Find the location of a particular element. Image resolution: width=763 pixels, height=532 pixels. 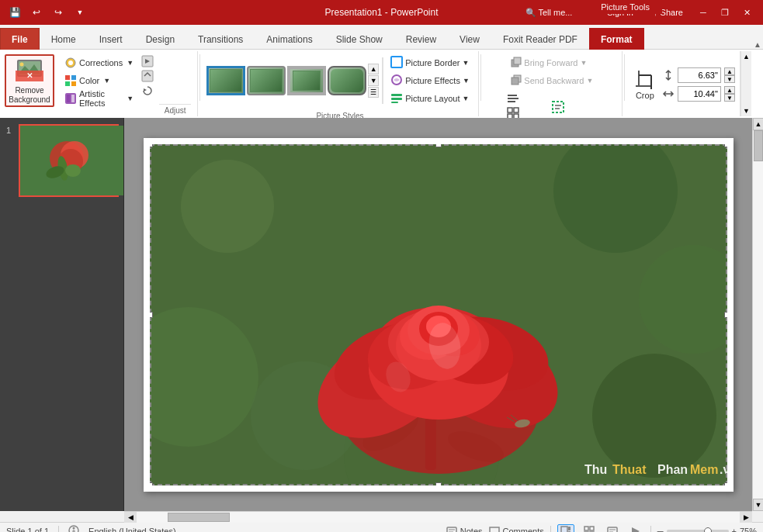

scrollbar-thumb is located at coordinates (758, 146).